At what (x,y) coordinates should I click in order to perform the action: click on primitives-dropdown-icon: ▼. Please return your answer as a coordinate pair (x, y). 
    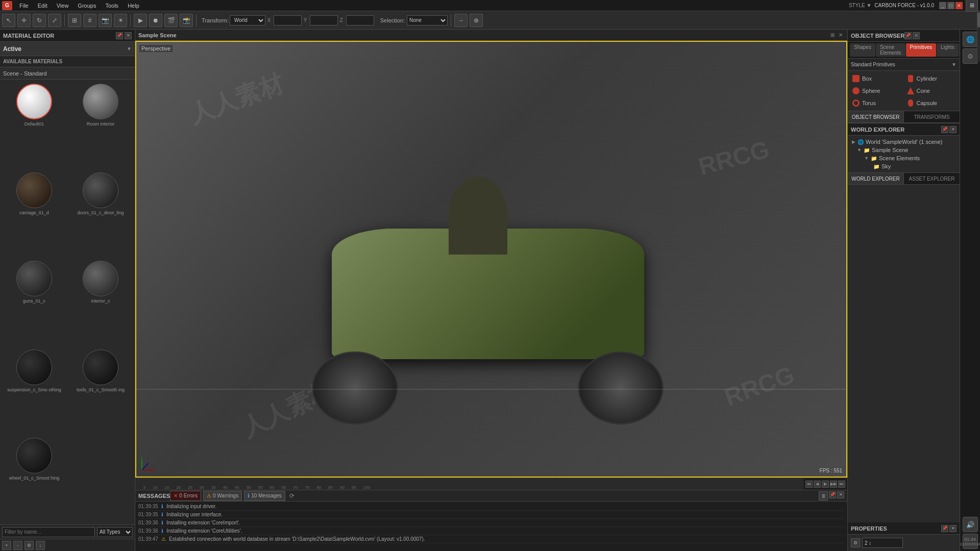
    Looking at the image, I should click on (954, 64).